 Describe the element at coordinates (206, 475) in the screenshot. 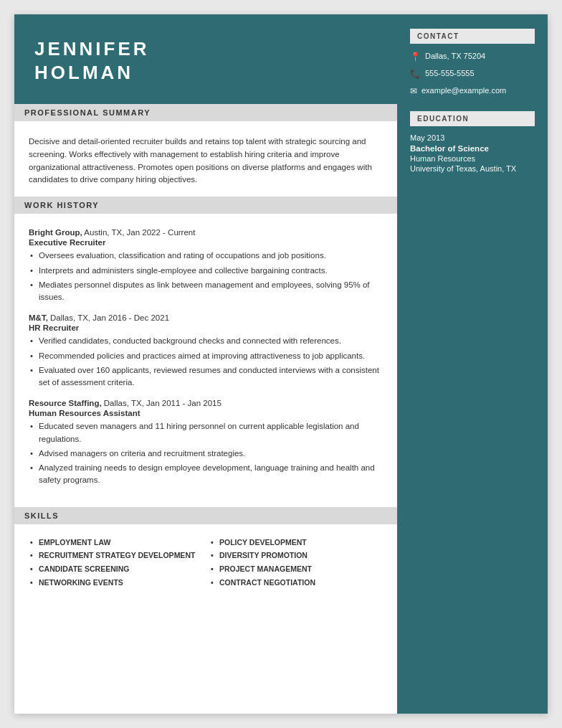

I see `bullet-3-3: Analyzed training needs to design employ…` at that location.